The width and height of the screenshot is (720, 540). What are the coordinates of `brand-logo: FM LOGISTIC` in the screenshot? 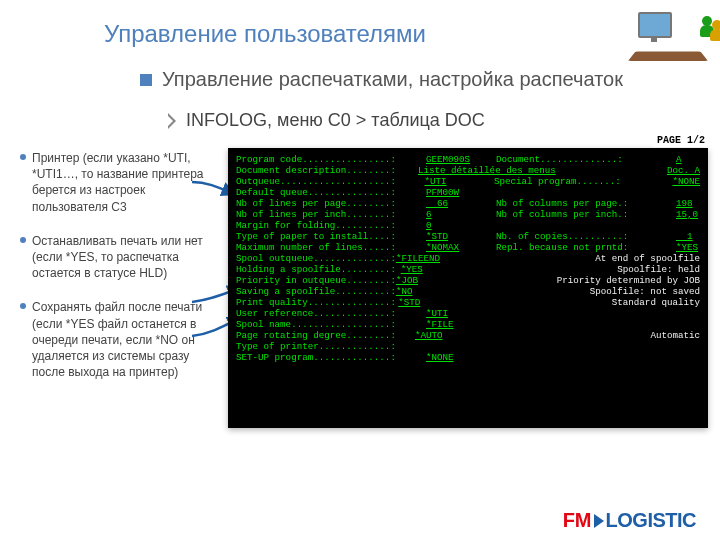 It's located at (630, 520).